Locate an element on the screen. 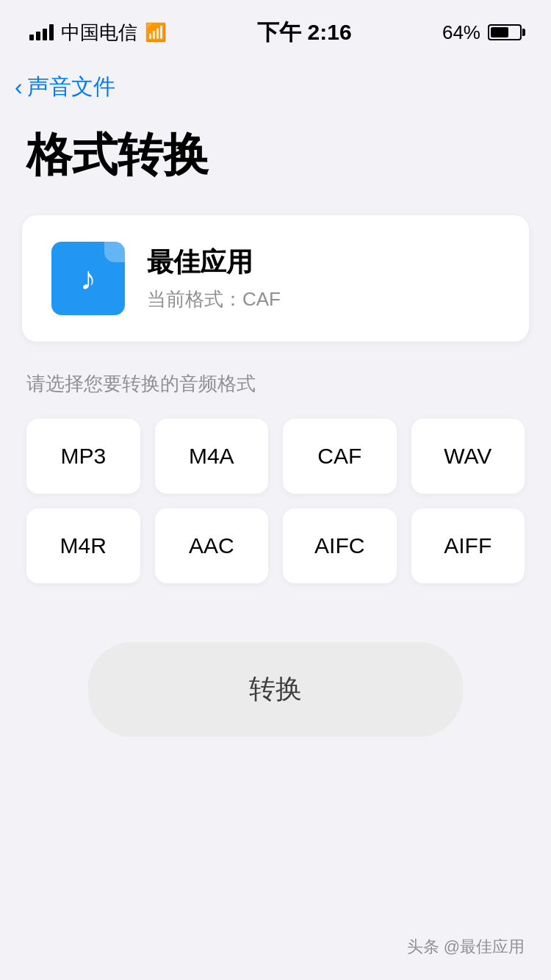 The image size is (551, 980). format-btn-wav: WAV is located at coordinates (469, 456).